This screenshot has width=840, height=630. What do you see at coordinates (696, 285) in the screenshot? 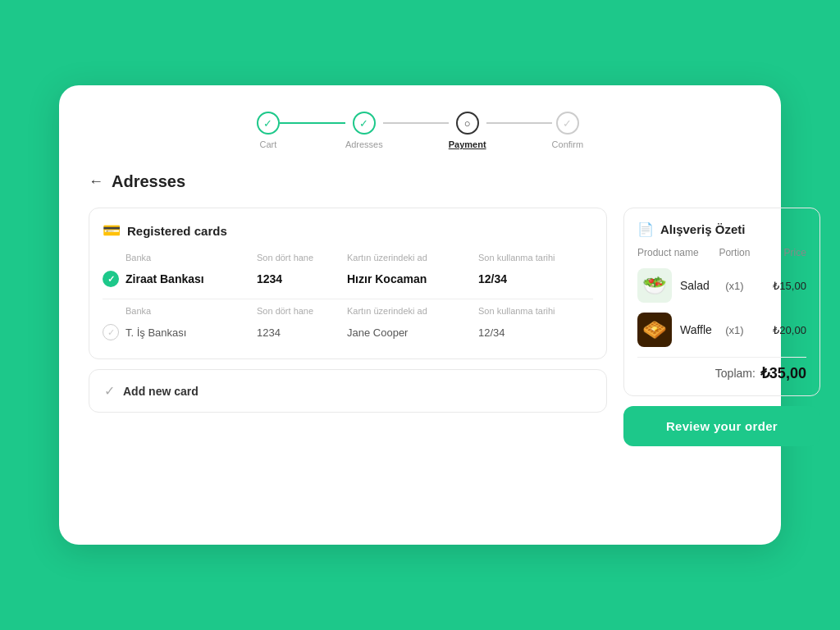
I see `salad-name: Salad` at bounding box center [696, 285].